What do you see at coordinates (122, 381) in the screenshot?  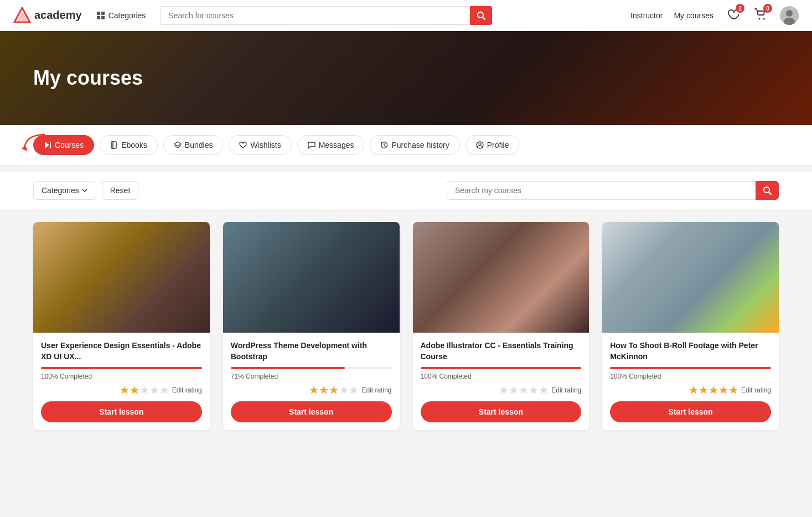 I see `course-info: User Experience Design Essentials - Adob…` at bounding box center [122, 381].